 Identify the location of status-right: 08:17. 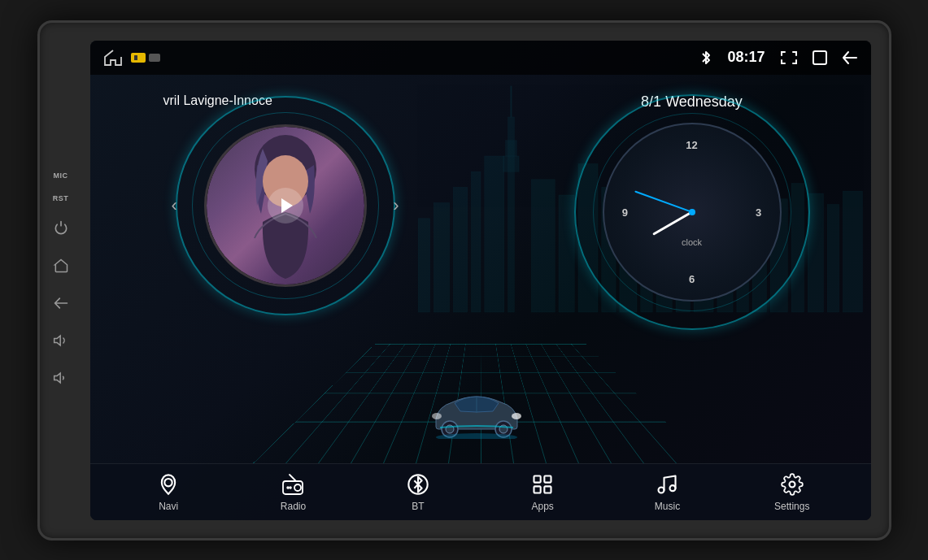
(778, 57).